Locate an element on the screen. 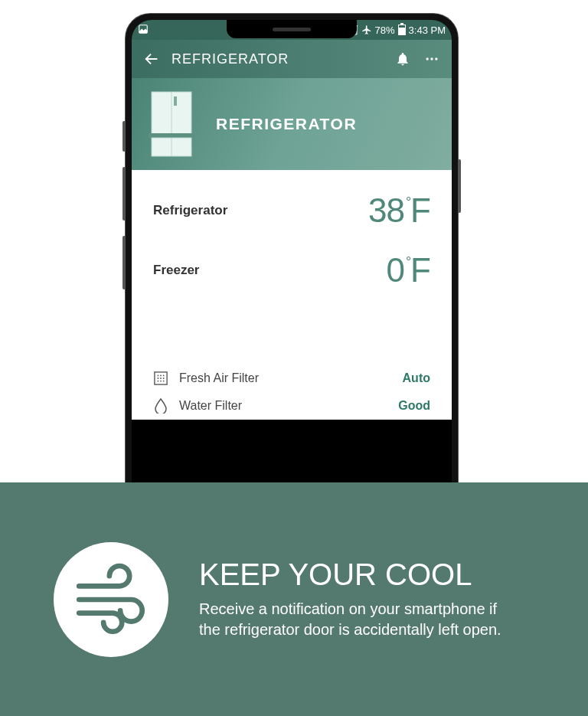  hero-title: REFRIGERATOR is located at coordinates (286, 124).